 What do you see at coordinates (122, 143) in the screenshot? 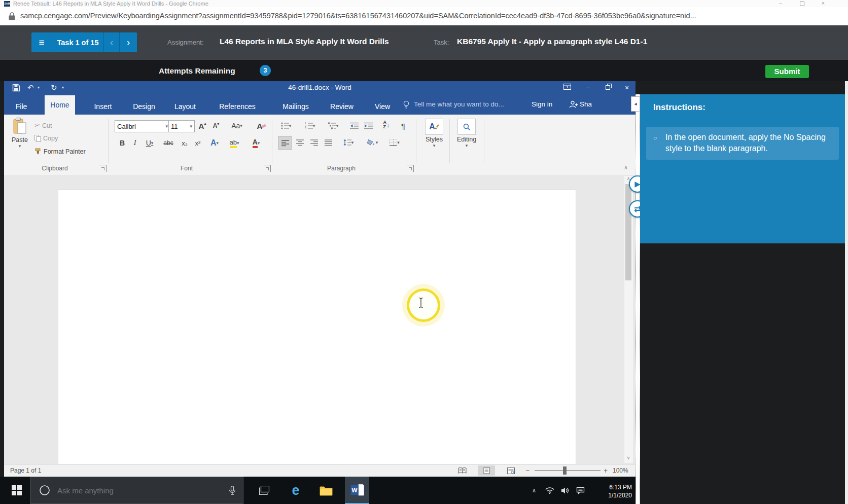
I see `bold-button: B` at bounding box center [122, 143].